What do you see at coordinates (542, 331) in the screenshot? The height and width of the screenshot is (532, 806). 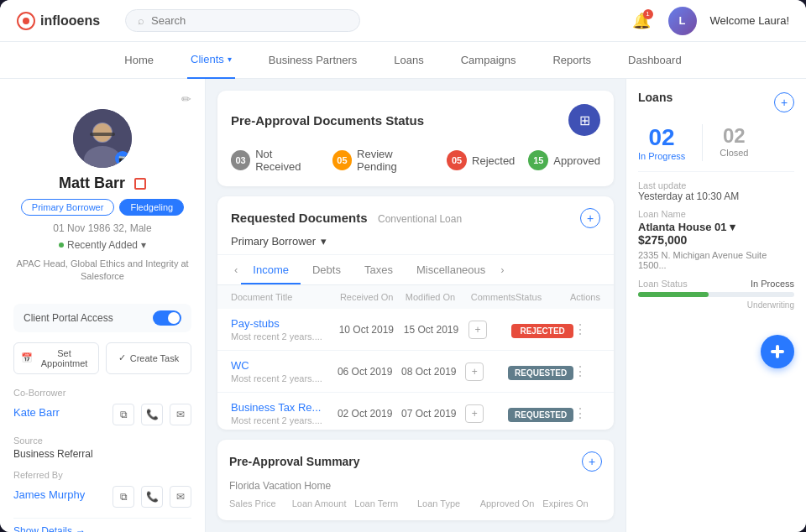 I see `doc-status-paystubs: REJECTED` at bounding box center [542, 331].